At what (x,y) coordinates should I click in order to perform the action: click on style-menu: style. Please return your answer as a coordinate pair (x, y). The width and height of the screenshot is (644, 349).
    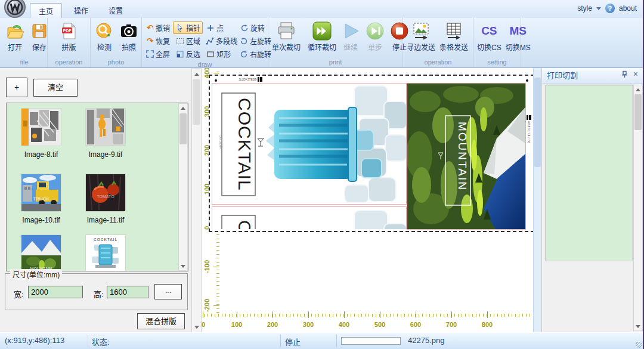
    Looking at the image, I should click on (584, 8).